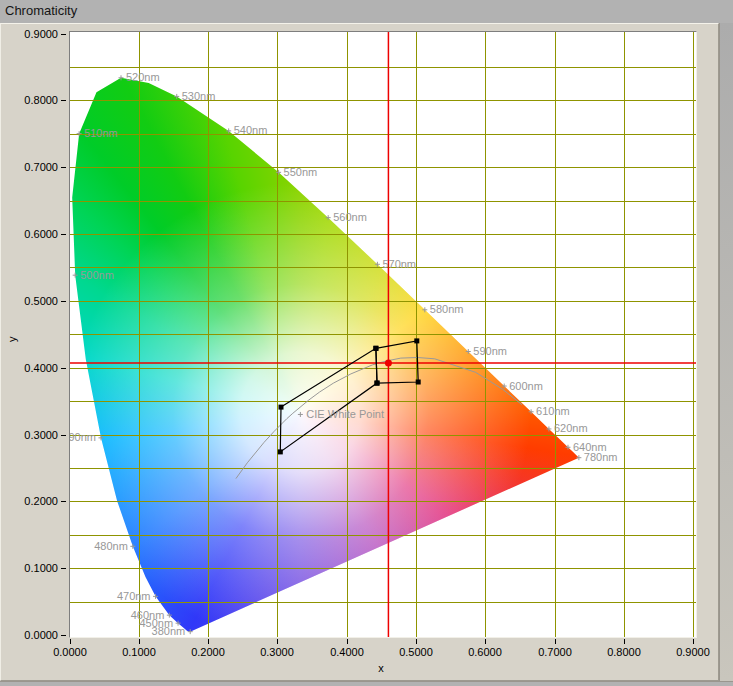 The width and height of the screenshot is (733, 686). I want to click on y-axis-title: y, so click(14, 334).